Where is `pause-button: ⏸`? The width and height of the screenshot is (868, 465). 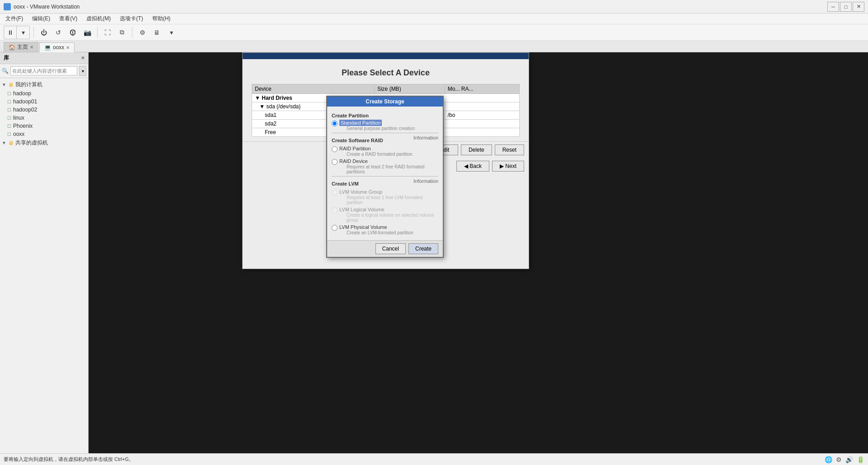
pause-button: ⏸ is located at coordinates (10, 33).